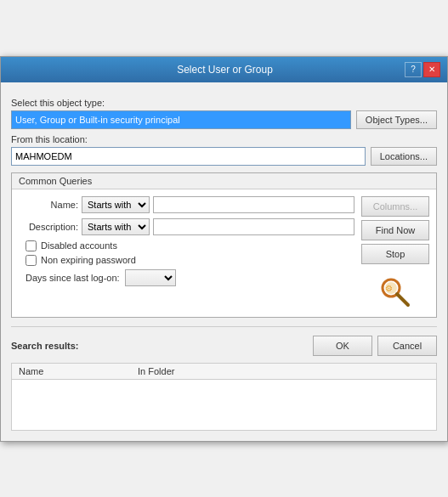  I want to click on locations-button: Locations..., so click(404, 156).